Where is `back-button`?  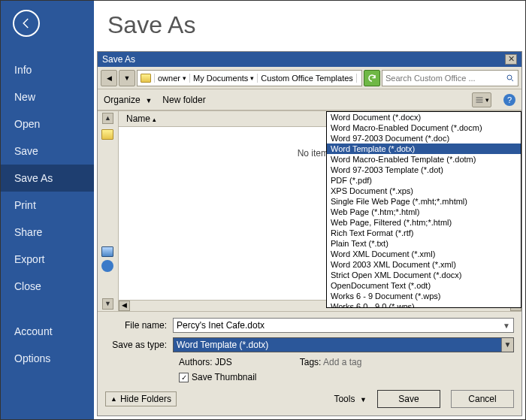
back-button is located at coordinates (26, 23).